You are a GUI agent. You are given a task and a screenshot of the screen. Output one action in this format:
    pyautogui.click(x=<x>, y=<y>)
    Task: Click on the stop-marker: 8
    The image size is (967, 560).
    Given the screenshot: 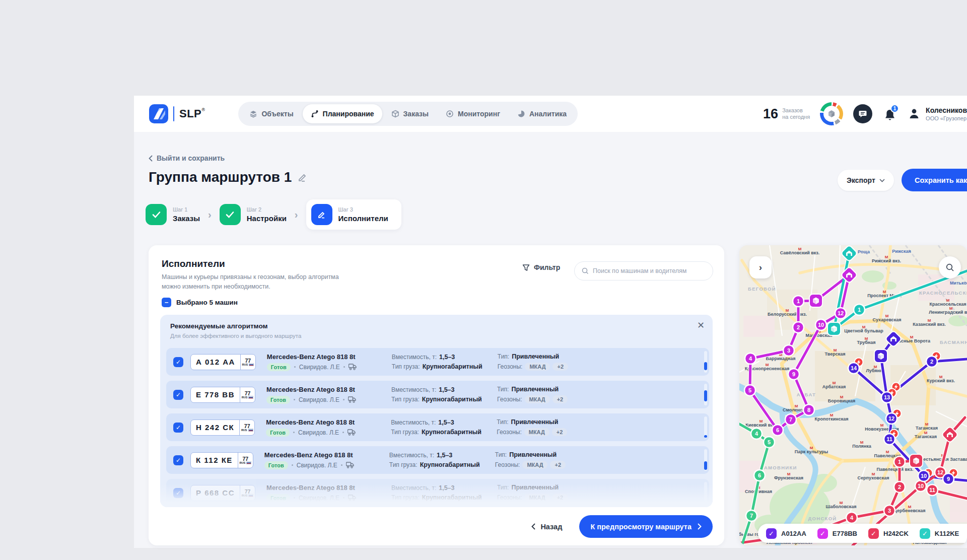 What is the action you would take?
    pyautogui.click(x=809, y=410)
    